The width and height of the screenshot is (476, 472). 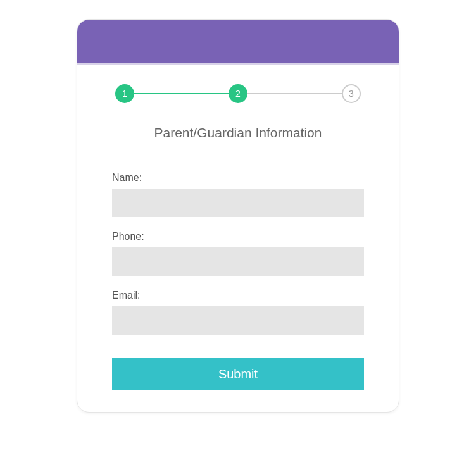 What do you see at coordinates (238, 262) in the screenshot?
I see `phone-input` at bounding box center [238, 262].